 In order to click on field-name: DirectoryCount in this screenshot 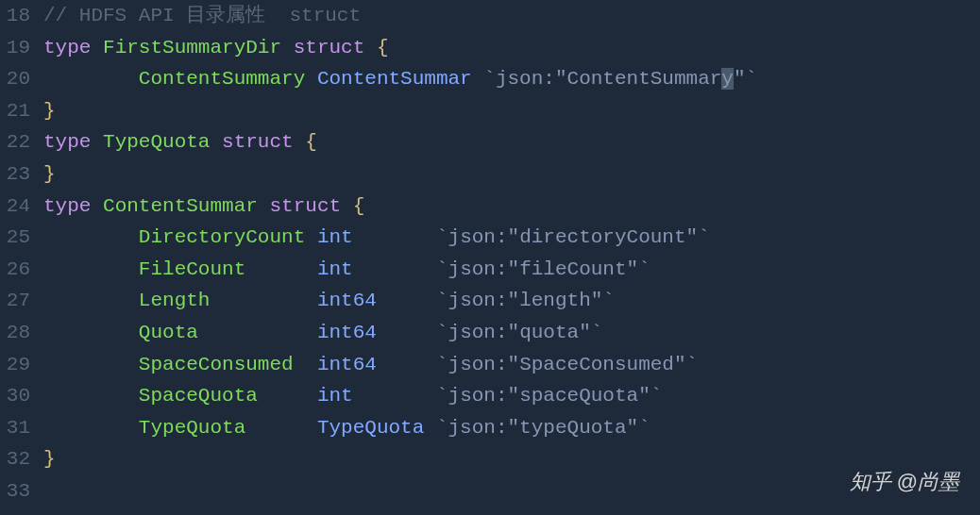, I will do `click(222, 238)`.